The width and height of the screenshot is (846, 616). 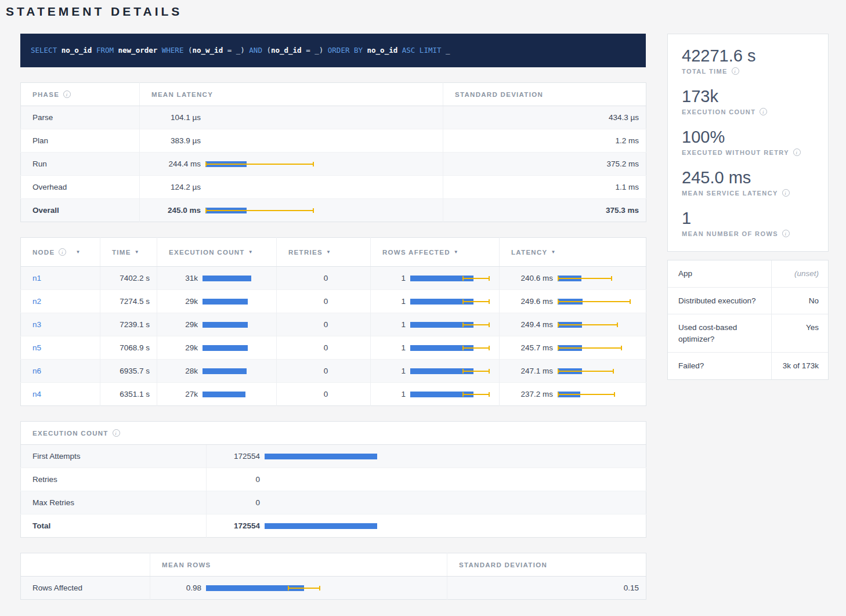 What do you see at coordinates (182, 95) in the screenshot?
I see `mean-latency-column-label: MEAN LATENCY` at bounding box center [182, 95].